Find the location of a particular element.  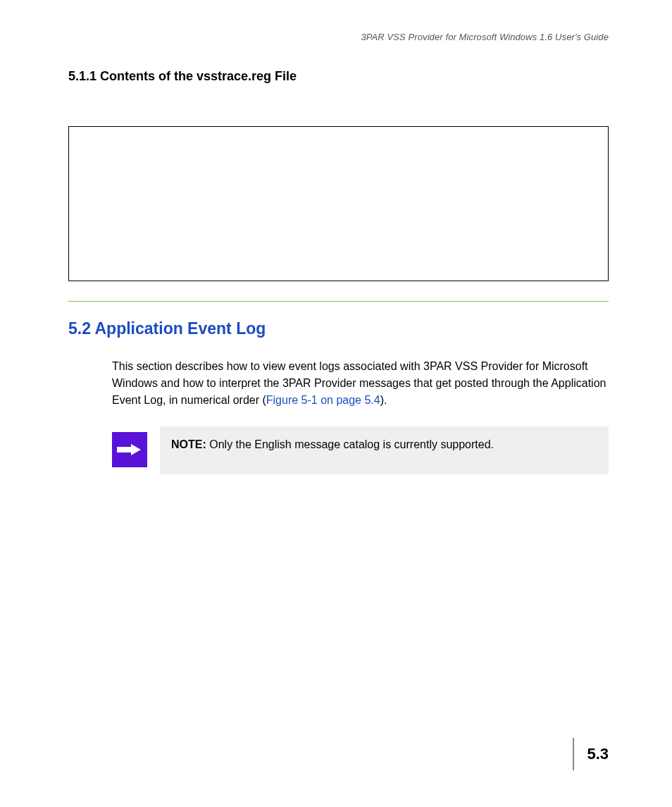

subsection-heading: 5.1.1 Contents of the vsstrace.reg File is located at coordinates (338, 76).